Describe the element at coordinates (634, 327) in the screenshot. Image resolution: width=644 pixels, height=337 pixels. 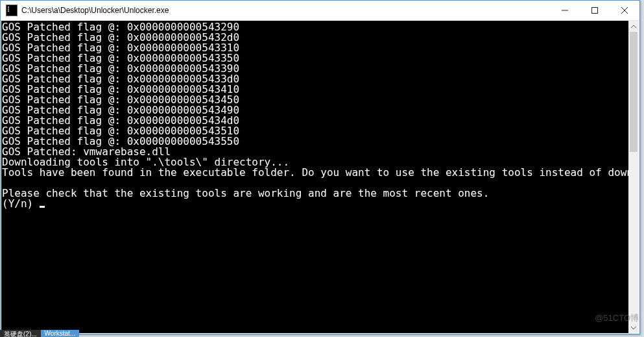
I see `scroll-down-arrow-icon` at that location.